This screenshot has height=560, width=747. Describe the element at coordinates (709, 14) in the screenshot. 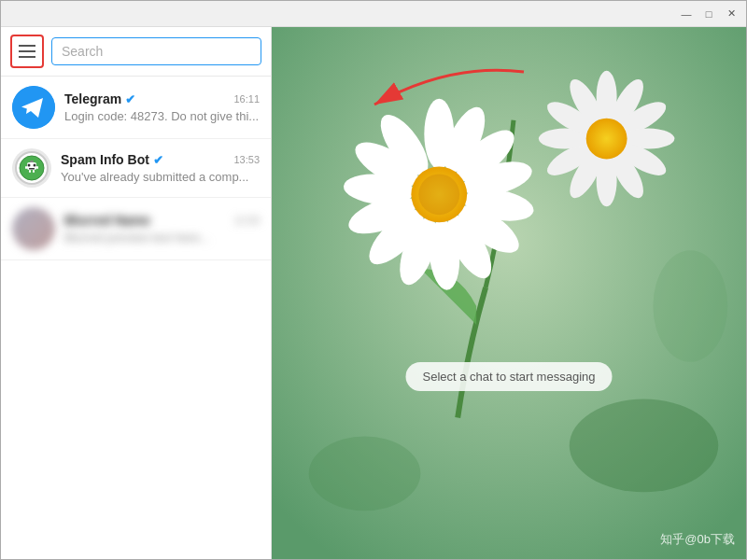

I see `maximize-button: □` at that location.